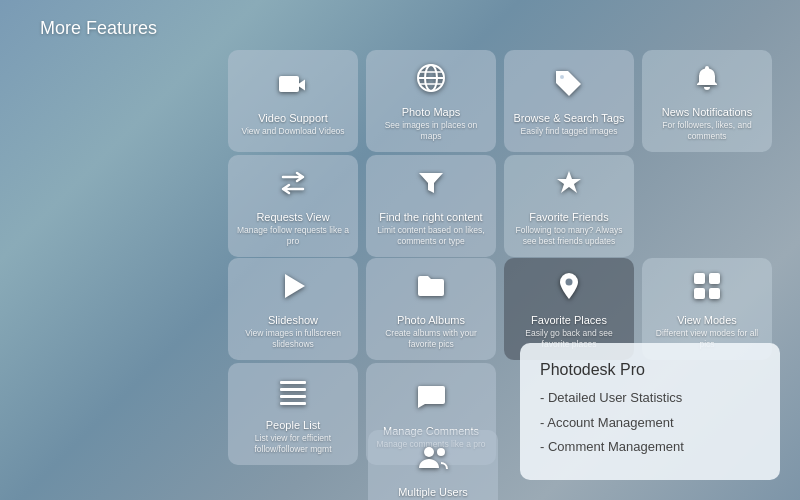  What do you see at coordinates (431, 339) in the screenshot?
I see `photo-albums-desc: Create albums with your favorite pics` at bounding box center [431, 339].